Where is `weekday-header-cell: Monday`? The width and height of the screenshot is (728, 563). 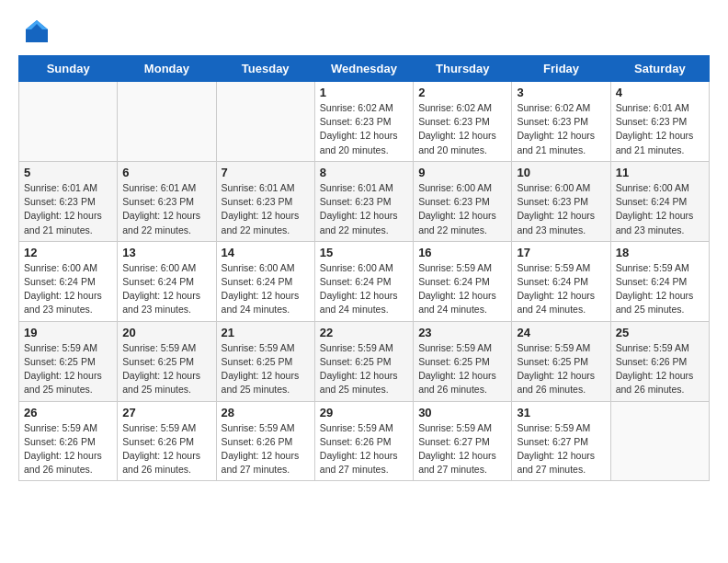
weekday-header-cell: Monday is located at coordinates (167, 69).